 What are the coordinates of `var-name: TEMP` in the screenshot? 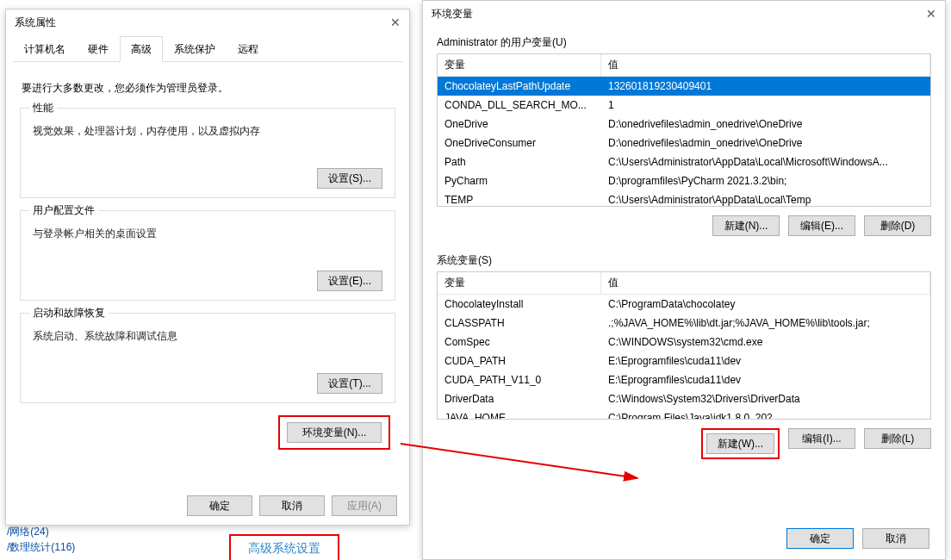 It's located at (519, 199).